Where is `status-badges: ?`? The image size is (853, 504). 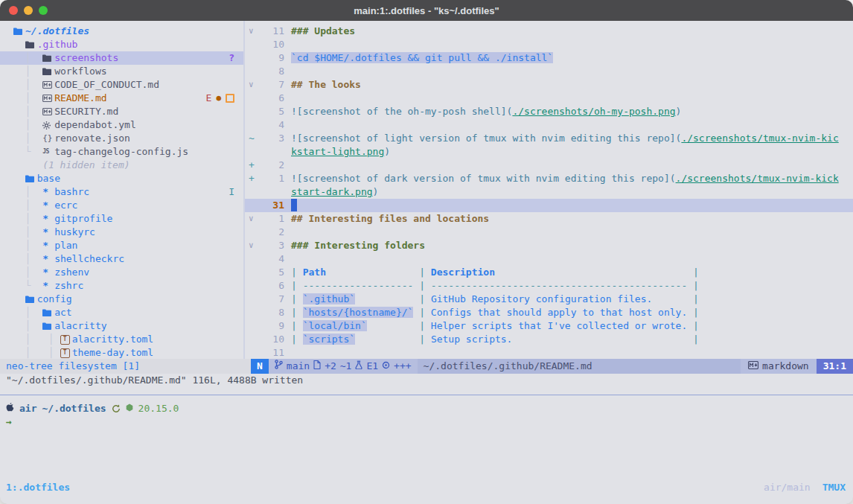 status-badges: ? is located at coordinates (231, 58).